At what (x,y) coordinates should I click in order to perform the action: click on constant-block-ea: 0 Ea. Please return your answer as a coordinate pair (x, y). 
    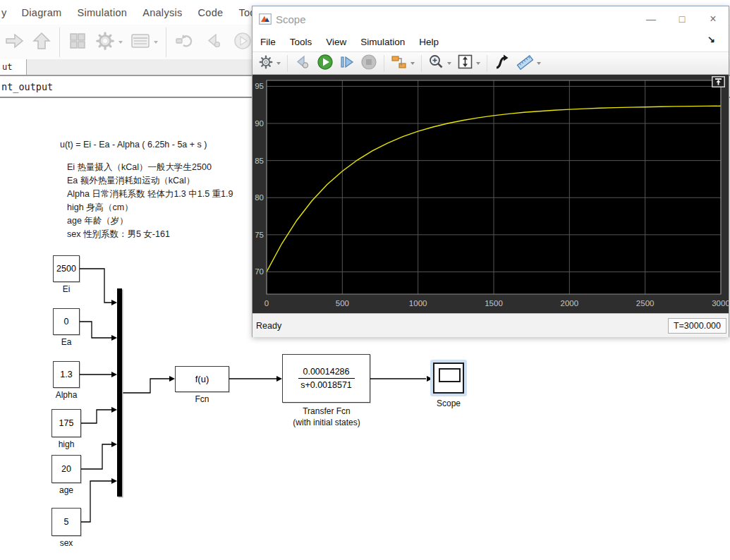
    Looking at the image, I should click on (66, 327).